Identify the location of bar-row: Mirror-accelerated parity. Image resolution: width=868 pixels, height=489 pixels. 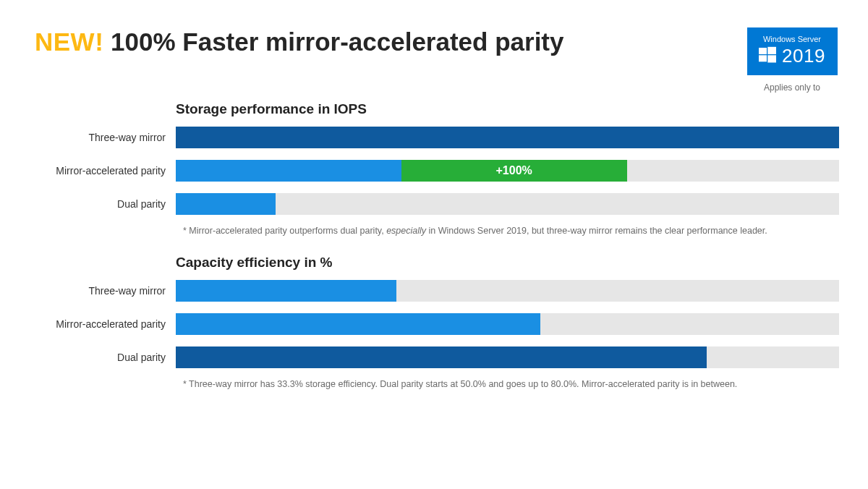
(437, 324).